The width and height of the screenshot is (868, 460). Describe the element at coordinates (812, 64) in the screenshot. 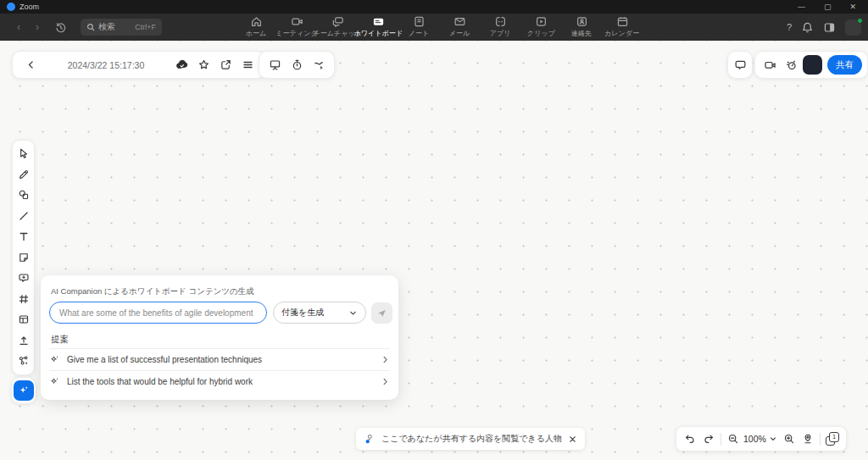

I see `collaborator-avatar` at that location.